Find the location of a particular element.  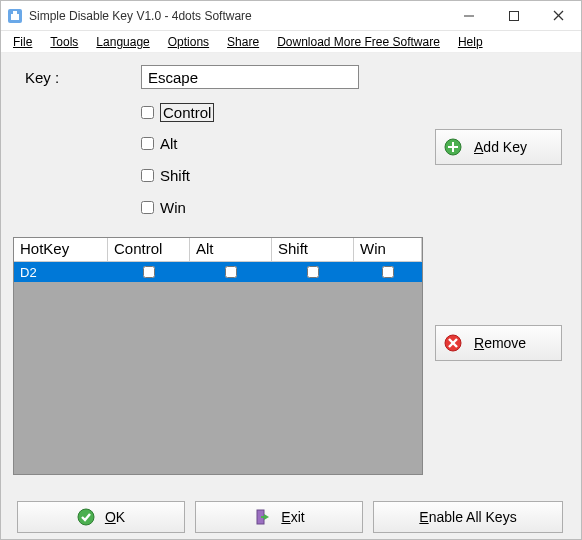

col-hotkey: HotKey is located at coordinates (61, 250).